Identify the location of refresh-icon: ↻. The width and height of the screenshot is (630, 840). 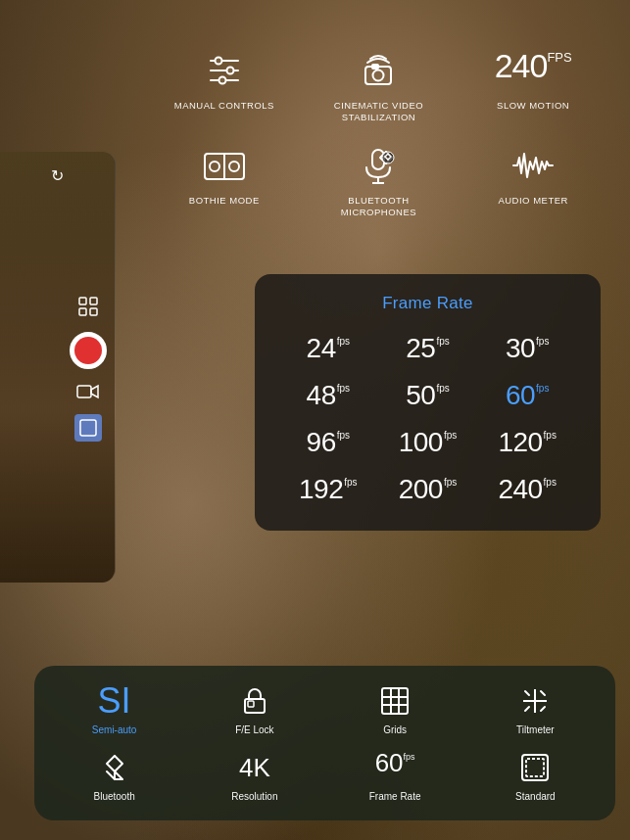
(57, 176).